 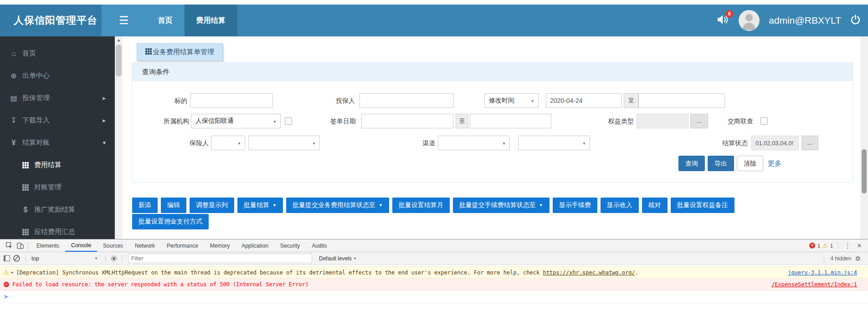 What do you see at coordinates (290, 246) in the screenshot?
I see `tab-security: Security` at bounding box center [290, 246].